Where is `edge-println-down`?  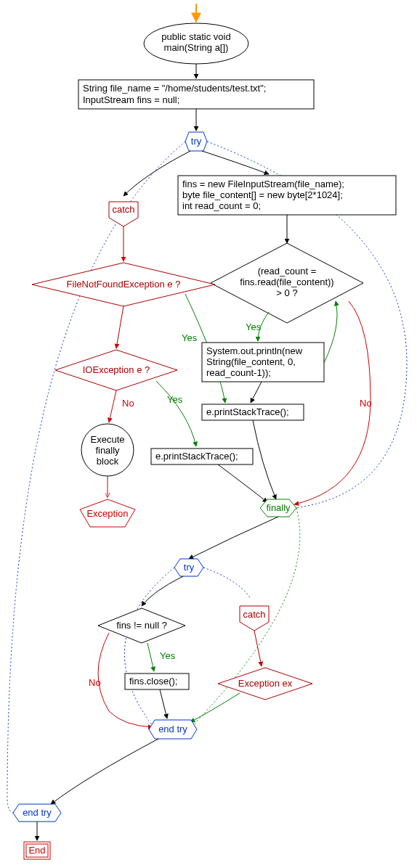 edge-println-down is located at coordinates (256, 392).